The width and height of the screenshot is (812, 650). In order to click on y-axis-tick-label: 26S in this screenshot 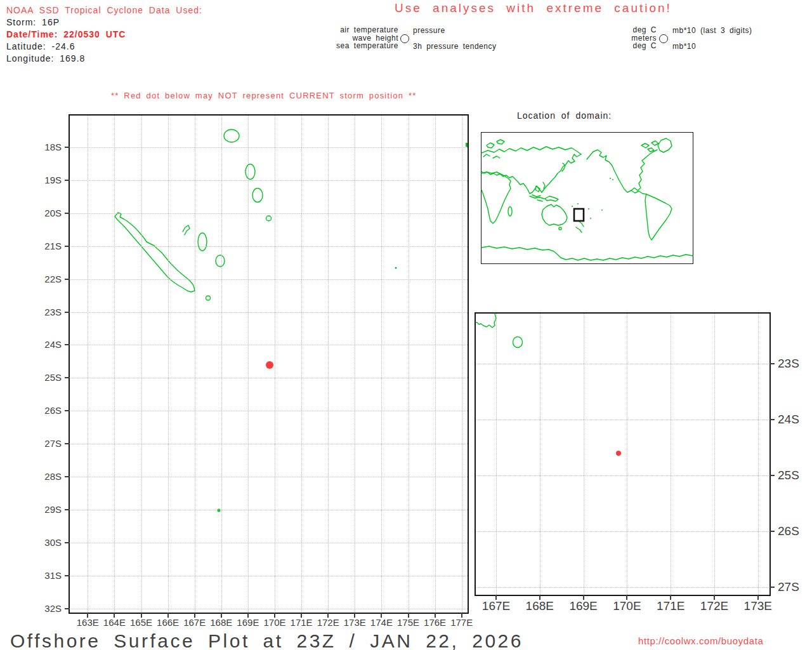, I will do `click(53, 410)`.